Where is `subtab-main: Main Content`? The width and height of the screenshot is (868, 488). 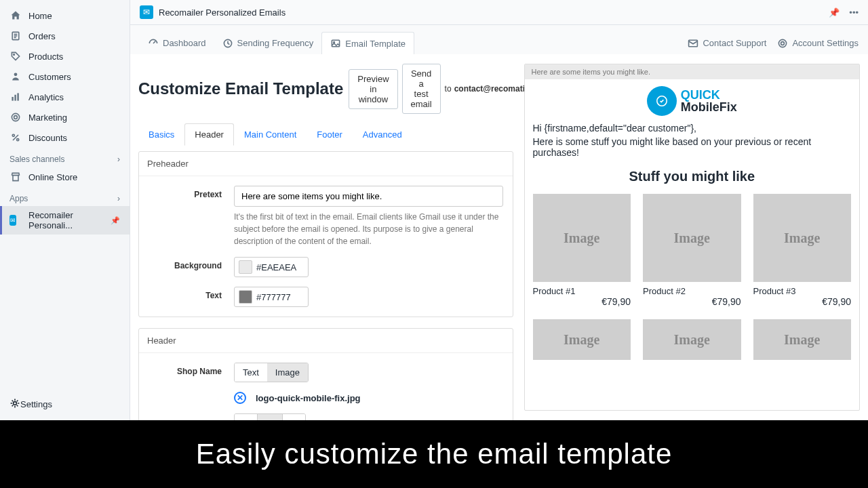 subtab-main: Main Content is located at coordinates (270, 134).